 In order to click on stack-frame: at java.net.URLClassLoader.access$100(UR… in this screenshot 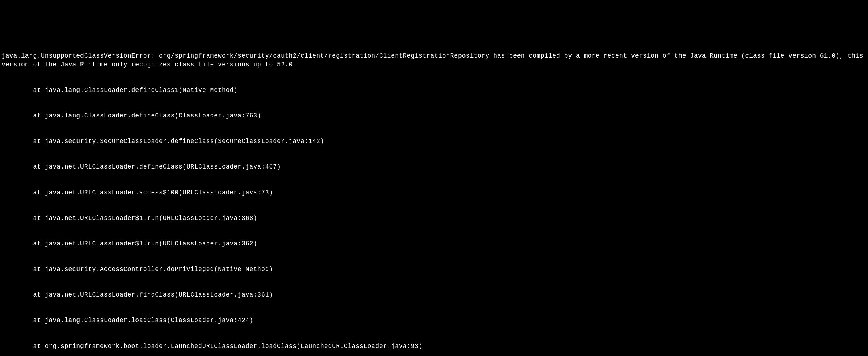, I will do `click(434, 193)`.